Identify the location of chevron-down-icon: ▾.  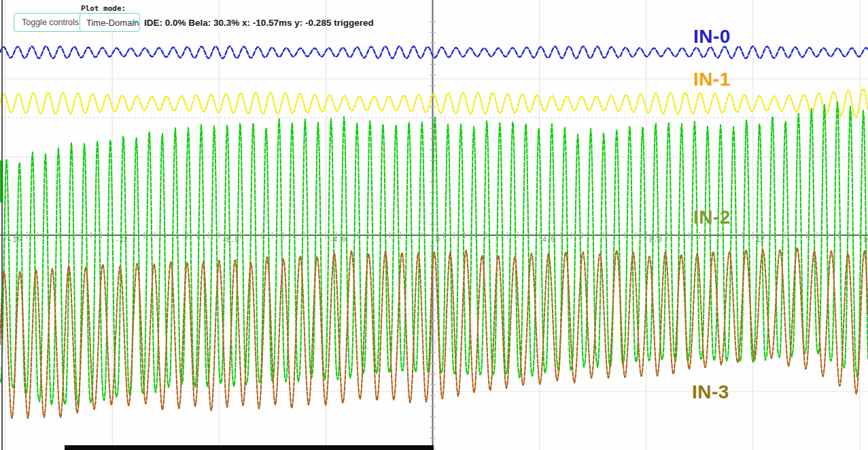
(135, 22).